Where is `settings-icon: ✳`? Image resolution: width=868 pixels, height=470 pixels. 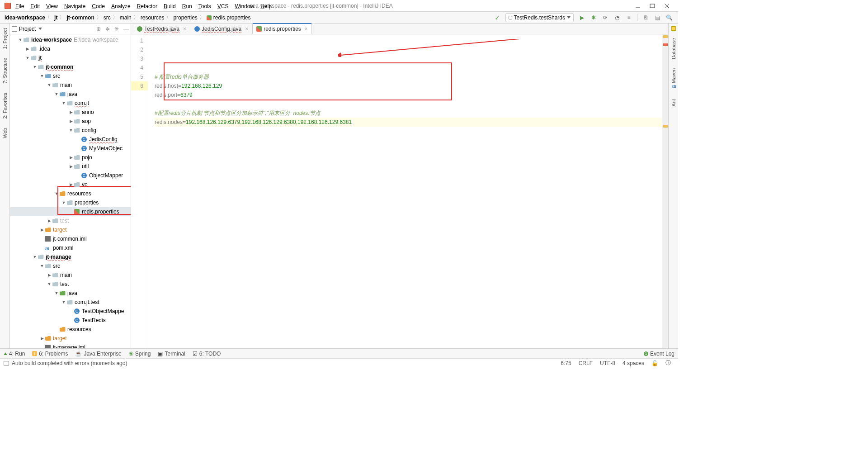
settings-icon: ✳ is located at coordinates (117, 29).